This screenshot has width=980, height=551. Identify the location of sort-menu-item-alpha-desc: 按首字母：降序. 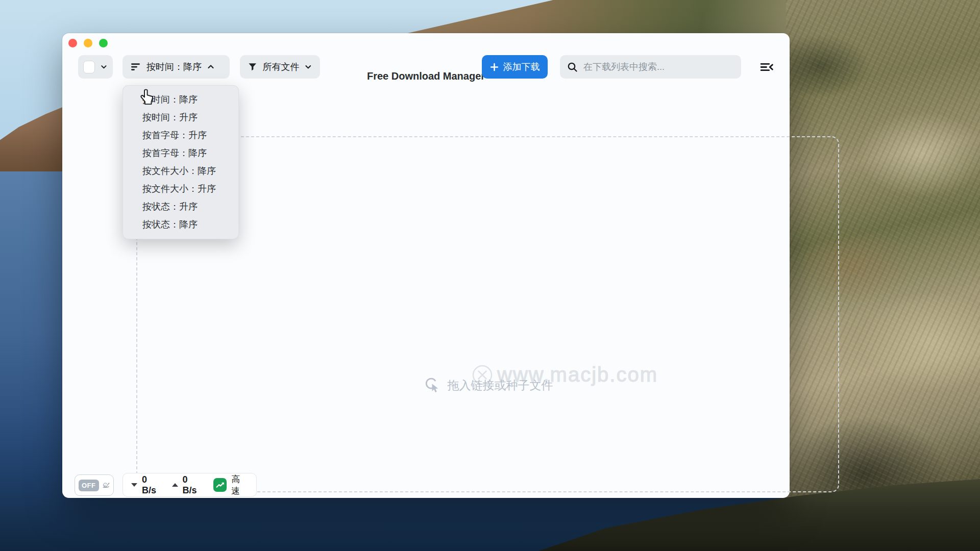
(181, 153).